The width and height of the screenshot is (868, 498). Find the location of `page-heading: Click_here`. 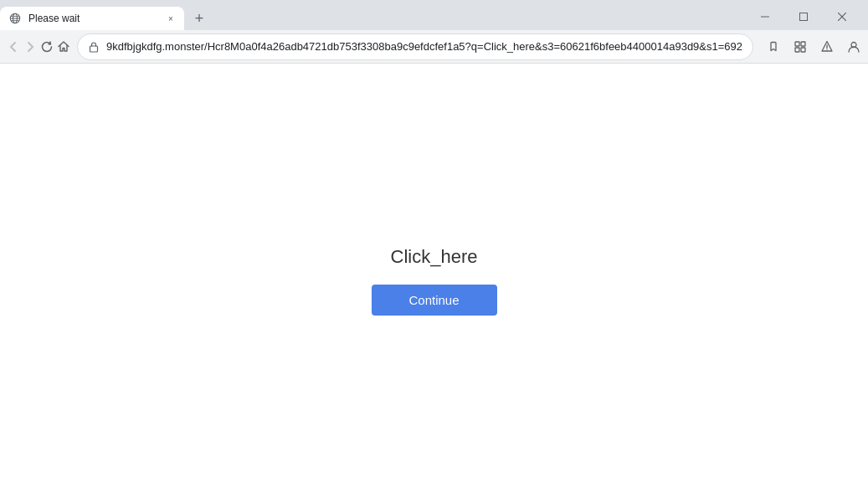

page-heading: Click_here is located at coordinates (434, 257).